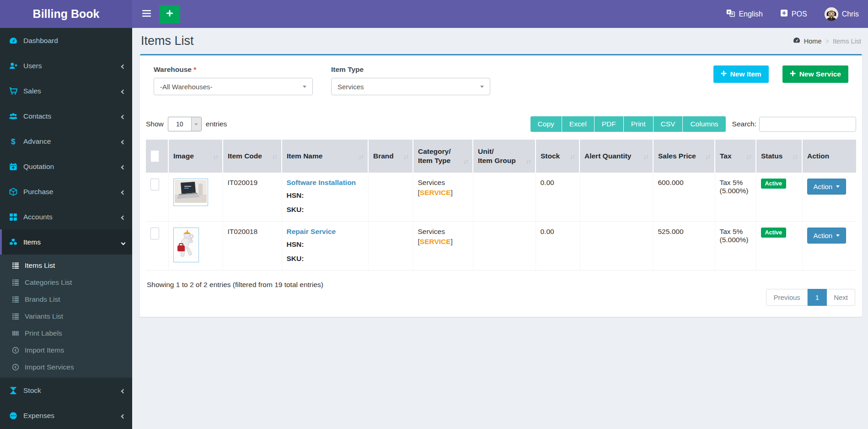 The height and width of the screenshot is (429, 868). What do you see at coordinates (32, 91) in the screenshot?
I see `sidebar-item-label: Sales` at bounding box center [32, 91].